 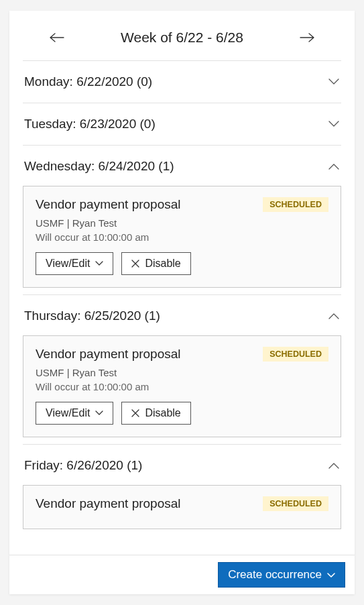 What do you see at coordinates (57, 38) in the screenshot?
I see `prev-week-button` at bounding box center [57, 38].